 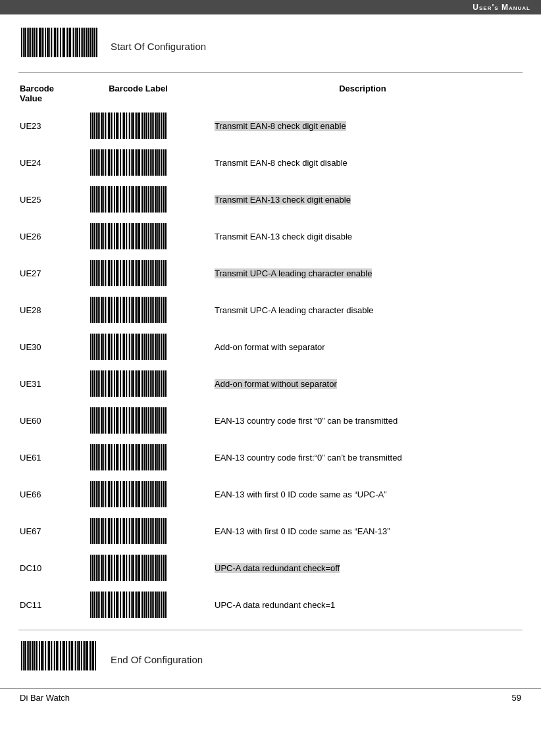 I want to click on page-header: User's Manual, so click(x=270, y=7).